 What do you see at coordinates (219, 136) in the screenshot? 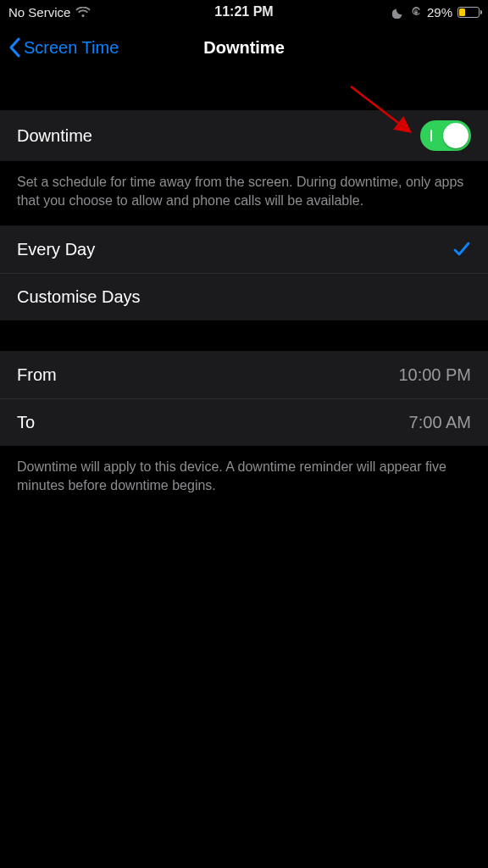
I see `downtime-label: Downtime` at bounding box center [219, 136].